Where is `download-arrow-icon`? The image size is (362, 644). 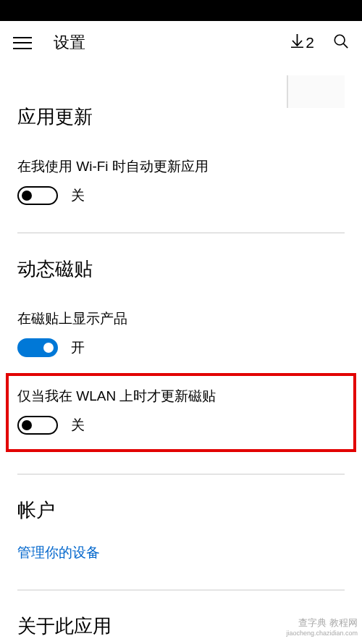 download-arrow-icon is located at coordinates (297, 43).